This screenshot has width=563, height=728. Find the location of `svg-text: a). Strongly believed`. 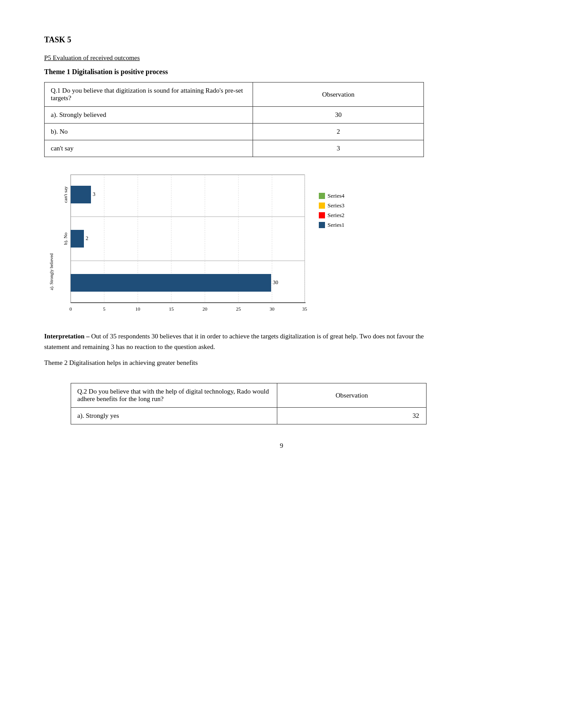

svg-text: a). Strongly believed is located at coordinates (52, 272).